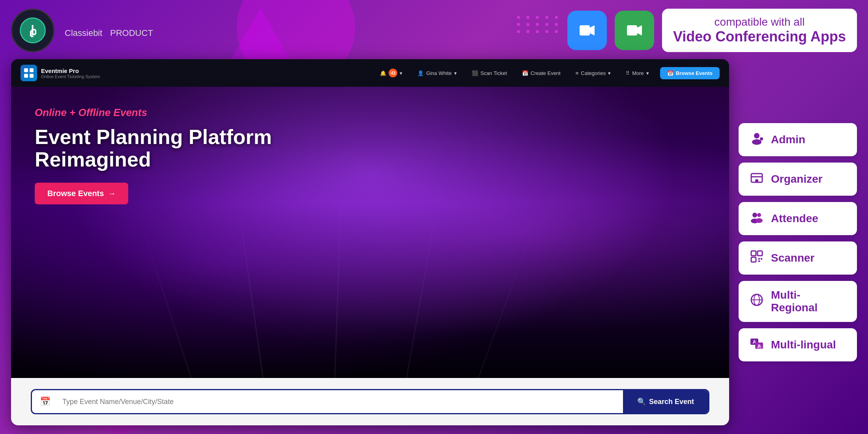 This screenshot has height=434, width=868. What do you see at coordinates (634, 30) in the screenshot?
I see `meet-logo-svg` at bounding box center [634, 30].